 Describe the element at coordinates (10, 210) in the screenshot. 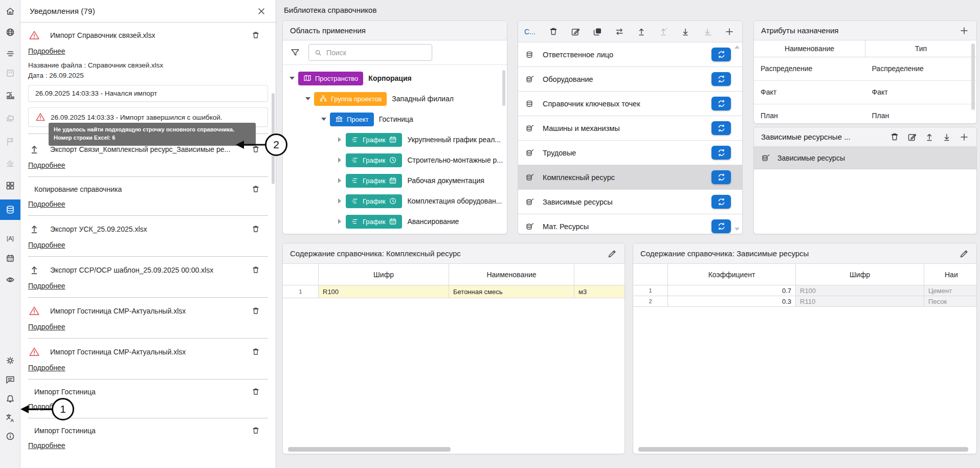

I see `sidebar-item-database-active` at that location.